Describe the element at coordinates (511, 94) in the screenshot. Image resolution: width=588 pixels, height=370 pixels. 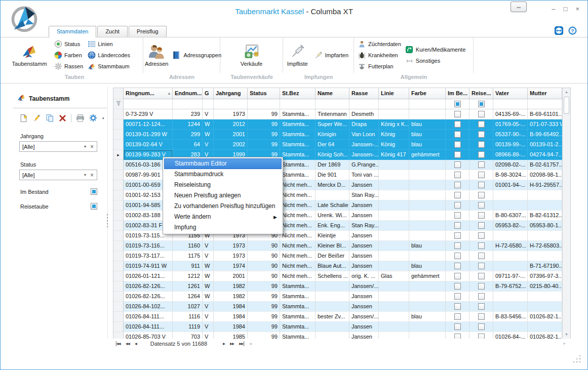
I see `column-header-vater: Vater` at that location.